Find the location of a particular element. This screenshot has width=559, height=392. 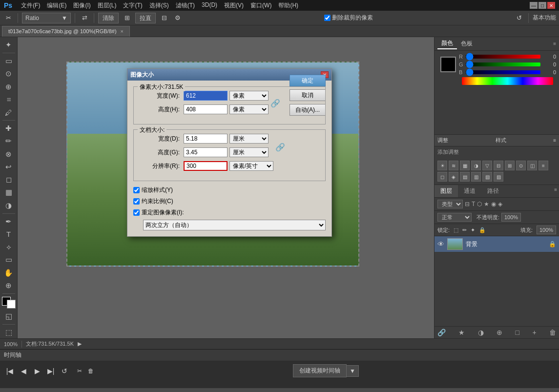

zoom-tool: ⊕ is located at coordinates (9, 286).